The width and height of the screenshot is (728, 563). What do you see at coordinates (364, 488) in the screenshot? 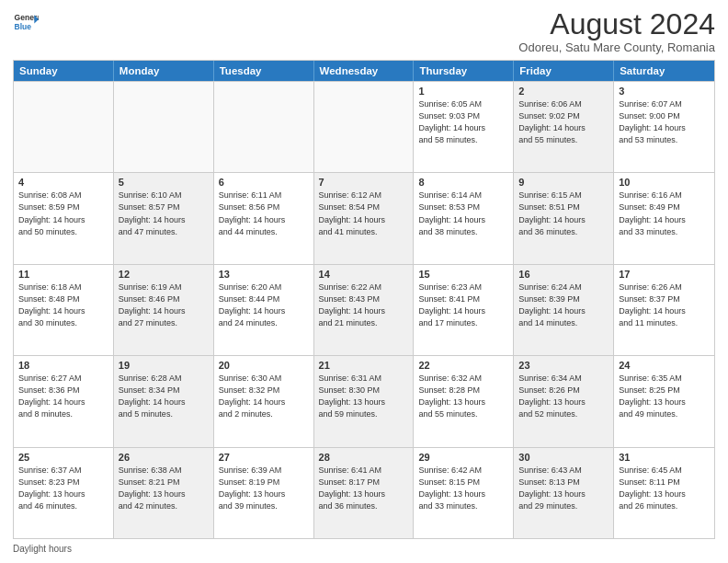
I see `day-detail: Sunrise: 6:41 AMSunset: 8:17 PMDaylight:…` at bounding box center [364, 488].